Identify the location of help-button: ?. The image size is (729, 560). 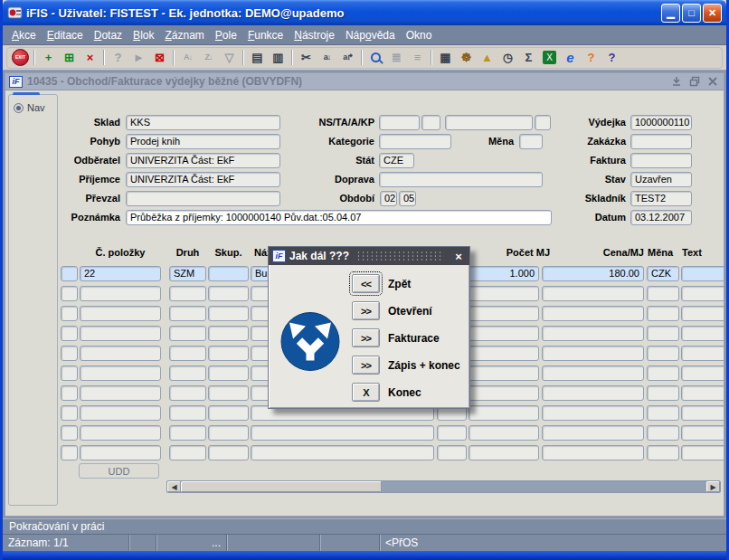
(611, 58).